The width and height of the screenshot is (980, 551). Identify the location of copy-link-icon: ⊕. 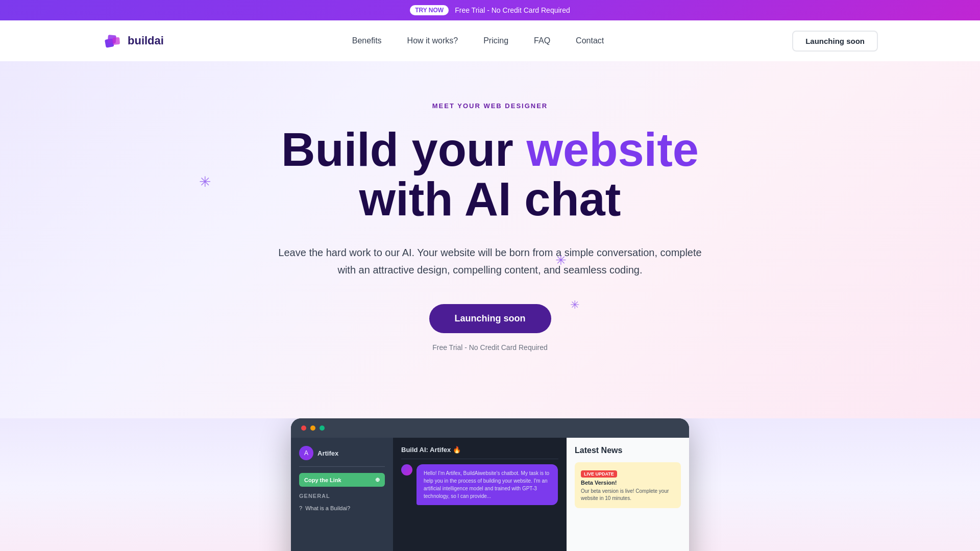
(378, 480).